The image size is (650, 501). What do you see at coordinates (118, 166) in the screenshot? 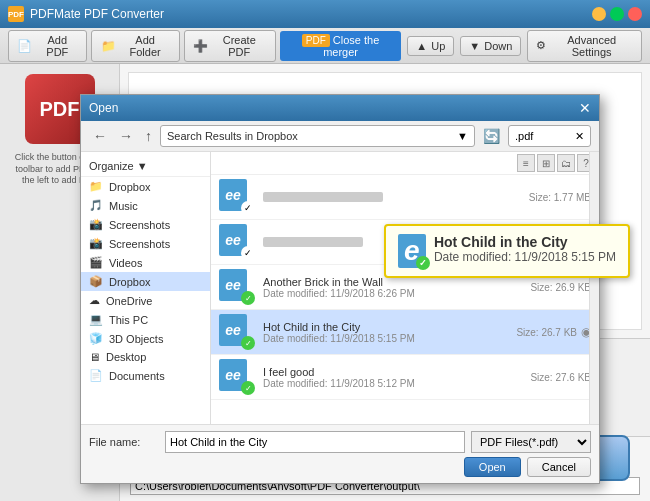
I see `organize-button: Organize ▼` at bounding box center [118, 166].